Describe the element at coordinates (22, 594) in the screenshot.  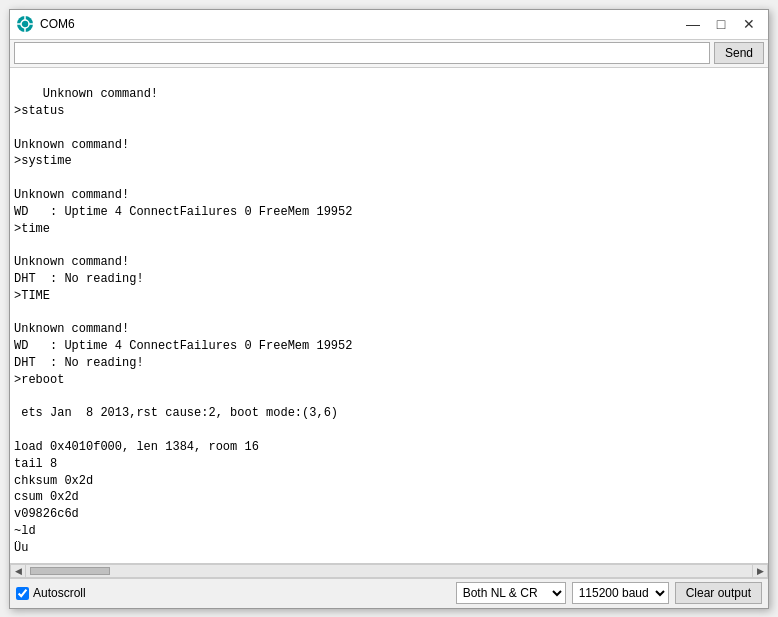
I see `autoscroll-checkbox` at that location.